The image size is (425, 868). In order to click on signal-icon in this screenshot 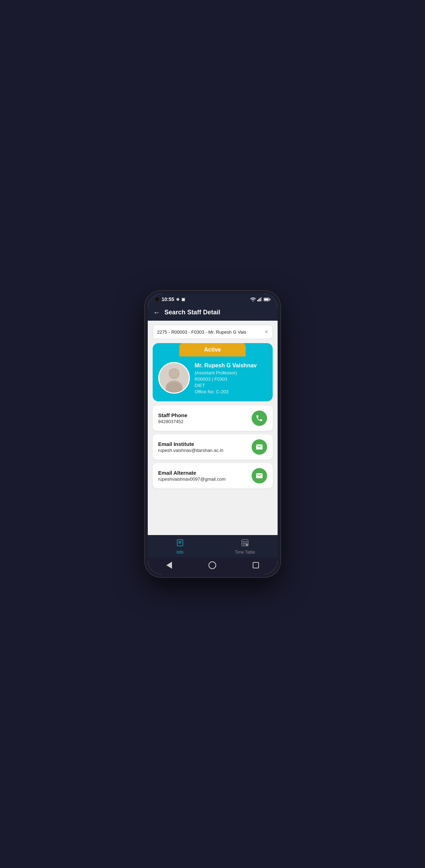, I will do `click(260, 299)`.